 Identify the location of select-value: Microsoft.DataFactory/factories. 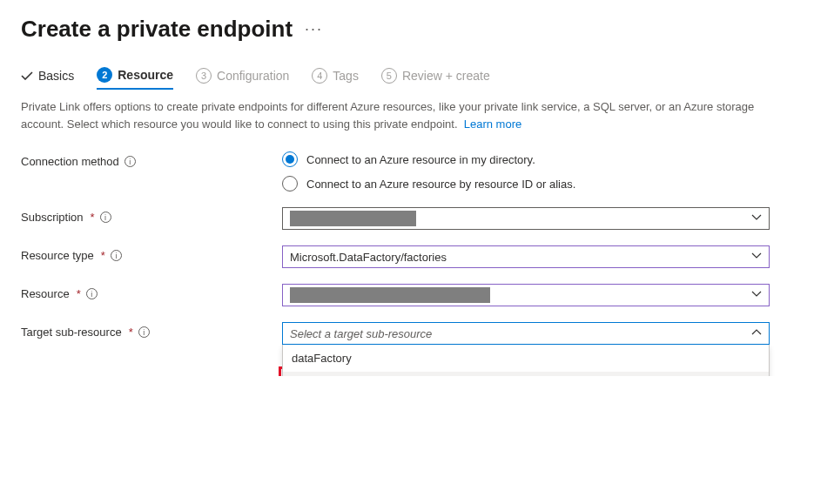
(368, 258).